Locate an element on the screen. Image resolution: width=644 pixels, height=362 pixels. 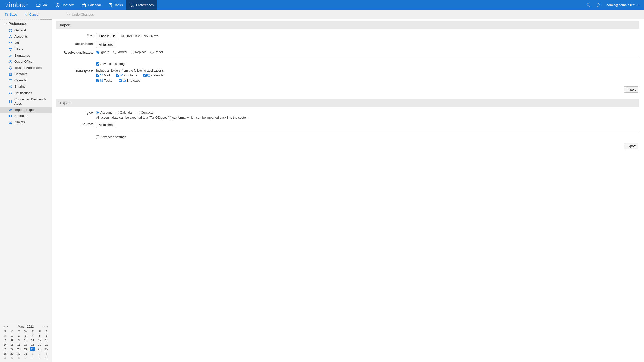
sidebar-item-import-export: Import / Export is located at coordinates (26, 110).